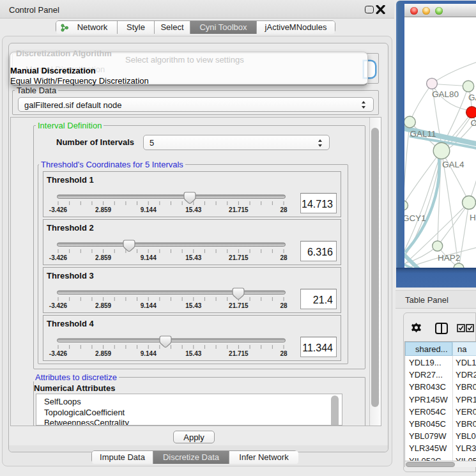 The image size is (476, 476). Describe the element at coordinates (473, 123) in the screenshot. I see `svg-text: C` at that location.